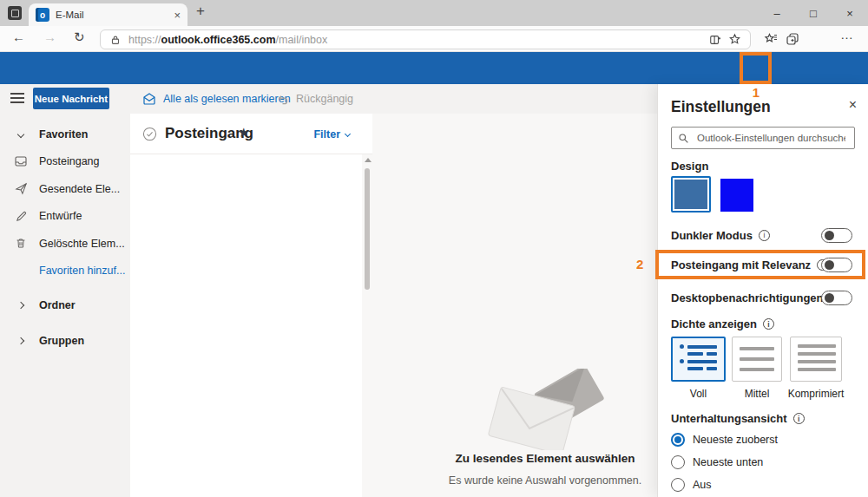 The image size is (868, 497). Describe the element at coordinates (717, 462) in the screenshot. I see `conversation-option-newest-bottom: Neueste unten` at that location.